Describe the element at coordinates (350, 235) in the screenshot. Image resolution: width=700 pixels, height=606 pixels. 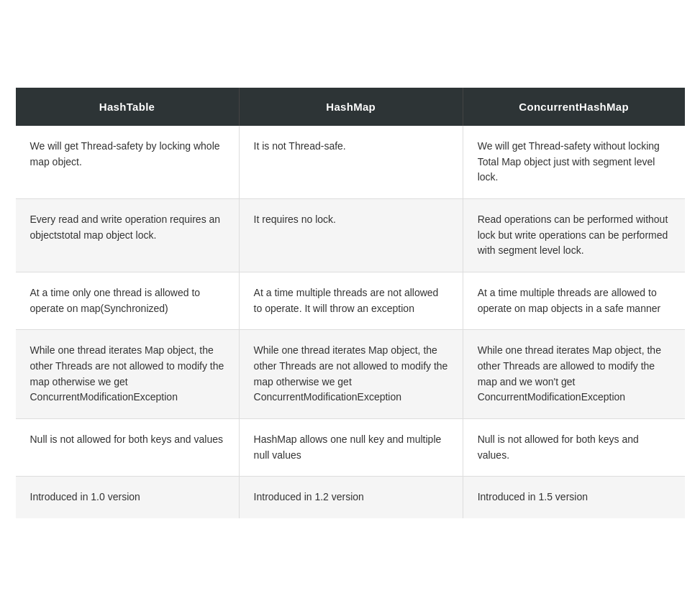
I see `table-row: Every read and write operation requires …` at that location.